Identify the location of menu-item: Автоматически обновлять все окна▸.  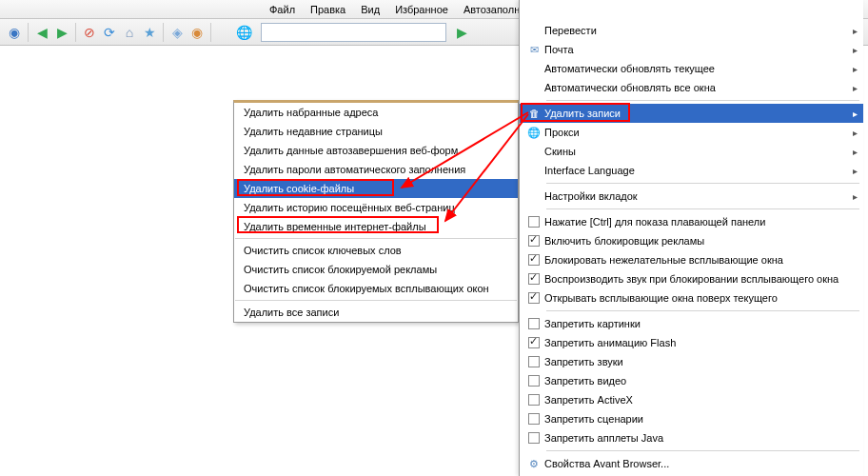
(691, 88).